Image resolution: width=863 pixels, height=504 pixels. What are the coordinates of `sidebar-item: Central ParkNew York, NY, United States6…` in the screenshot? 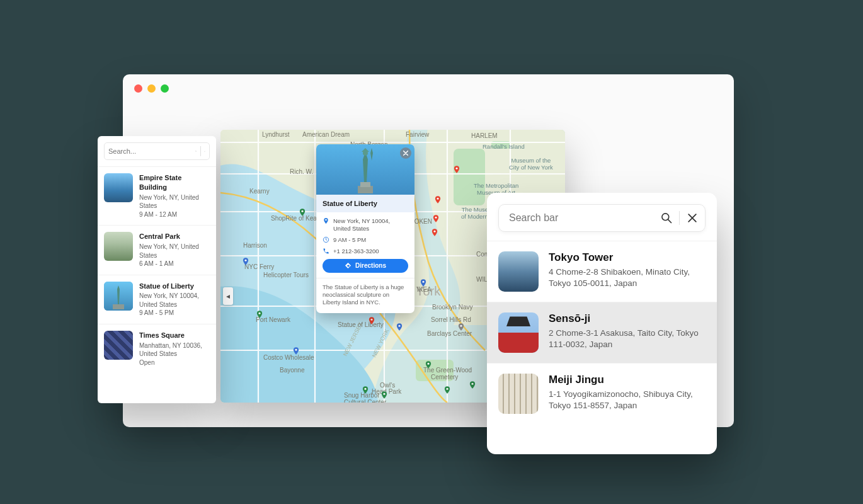 It's located at (157, 249).